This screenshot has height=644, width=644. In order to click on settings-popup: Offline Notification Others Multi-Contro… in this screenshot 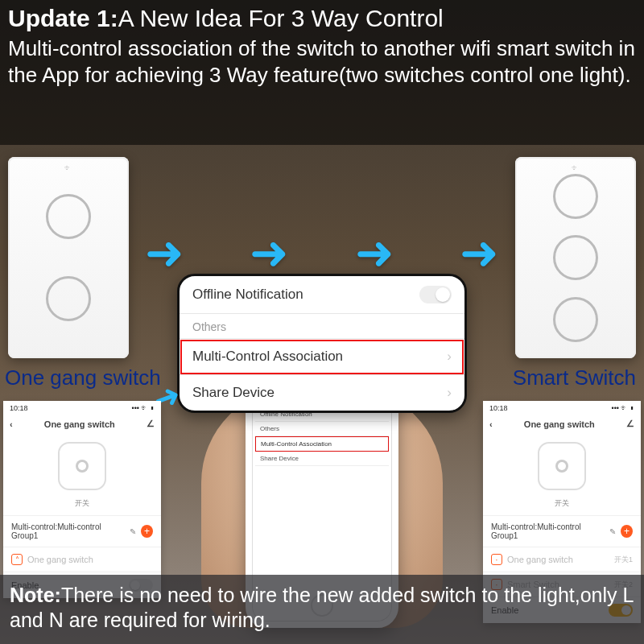, I will do `click(322, 343)`.